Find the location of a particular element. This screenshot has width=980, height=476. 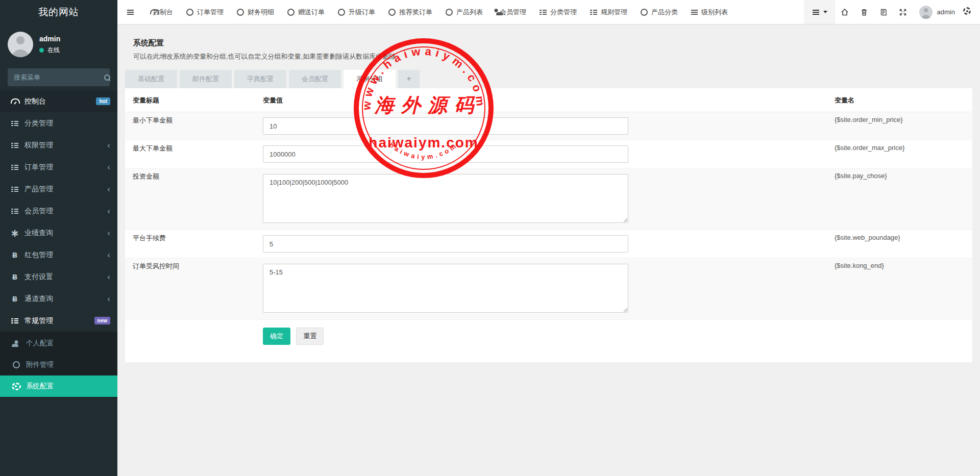

topnav-item: 级别列表 is located at coordinates (709, 12).